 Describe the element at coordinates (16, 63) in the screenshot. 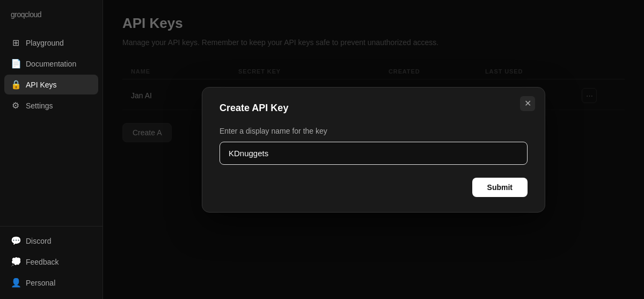

I see `documentation-icon: 📄` at that location.